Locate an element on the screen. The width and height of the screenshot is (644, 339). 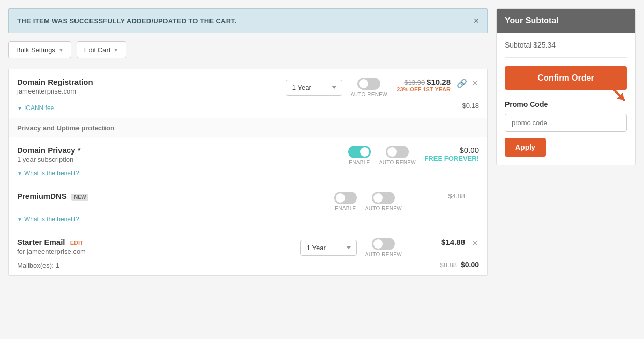
domain-autorenew-toggle-wrap: AUTO-RENEW is located at coordinates (369, 87).